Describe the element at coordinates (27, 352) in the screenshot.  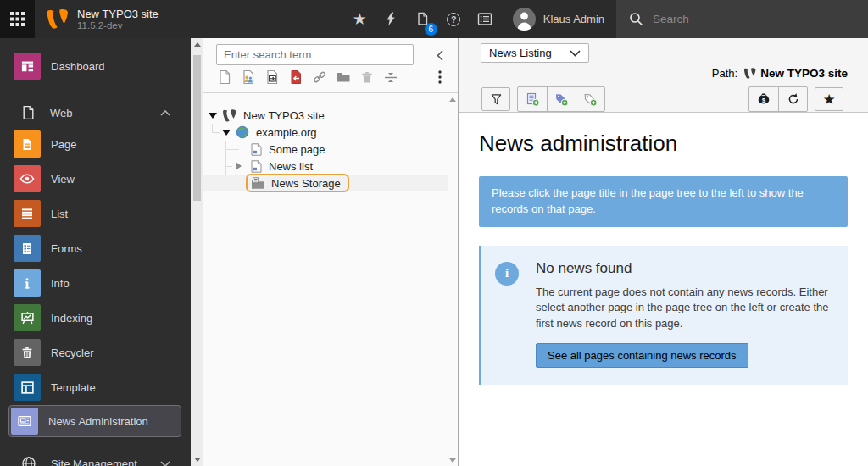
I see `trash-icon` at that location.